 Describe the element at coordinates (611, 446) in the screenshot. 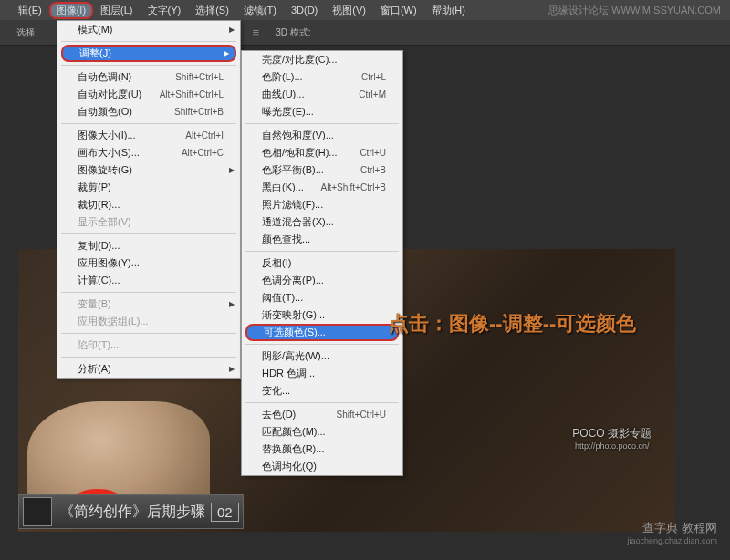

I see `watermark-url: http://photo.poco.cn/` at that location.